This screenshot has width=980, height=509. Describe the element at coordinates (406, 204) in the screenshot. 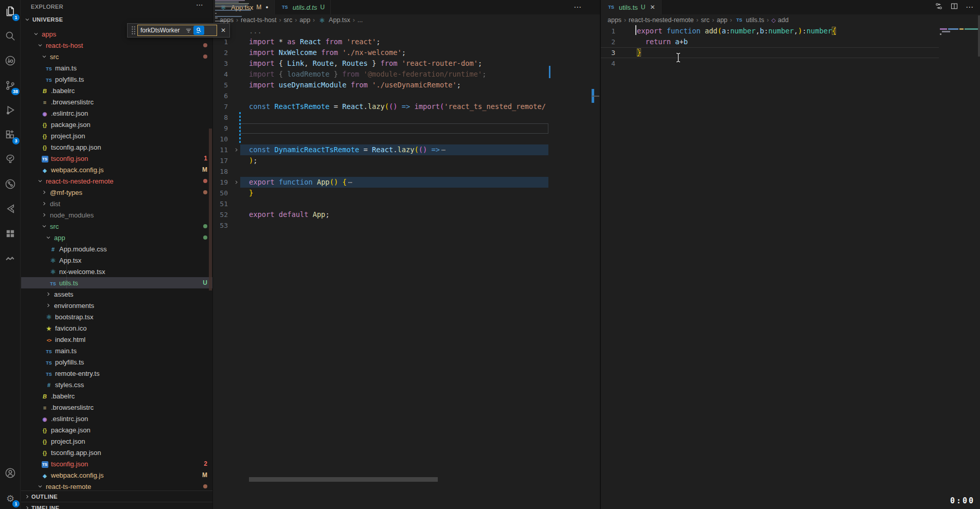

I see `code-line-51: 51` at that location.